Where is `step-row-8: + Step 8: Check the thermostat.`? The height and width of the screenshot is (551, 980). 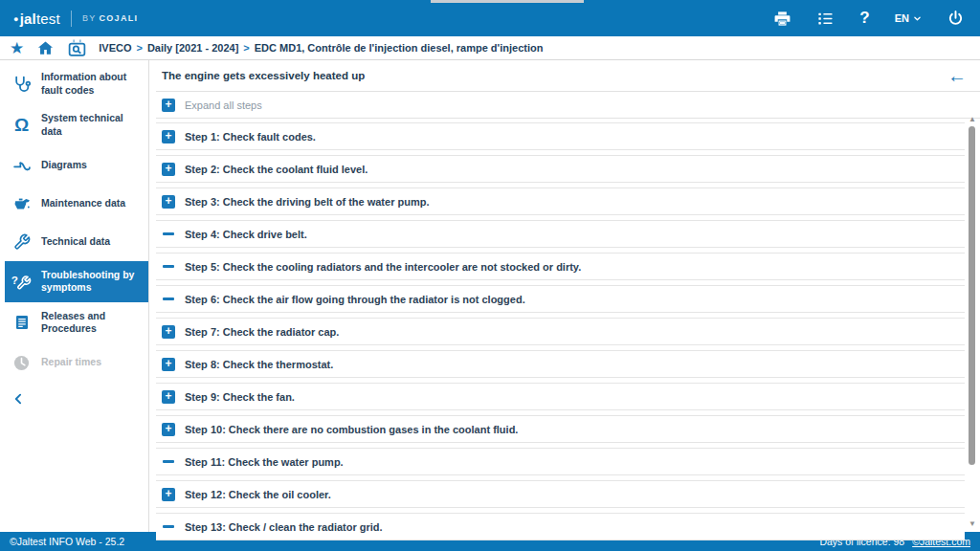
step-row-8: + Step 8: Check the thermostat. is located at coordinates (561, 364).